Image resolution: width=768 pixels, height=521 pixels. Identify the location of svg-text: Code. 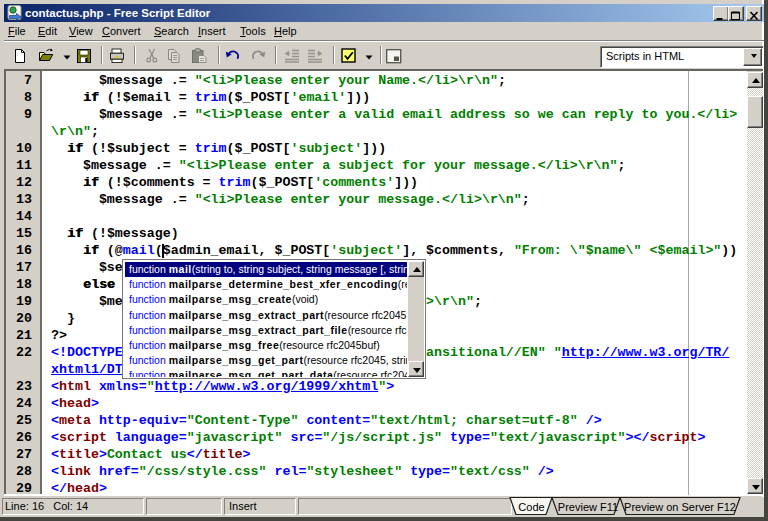
(531, 507).